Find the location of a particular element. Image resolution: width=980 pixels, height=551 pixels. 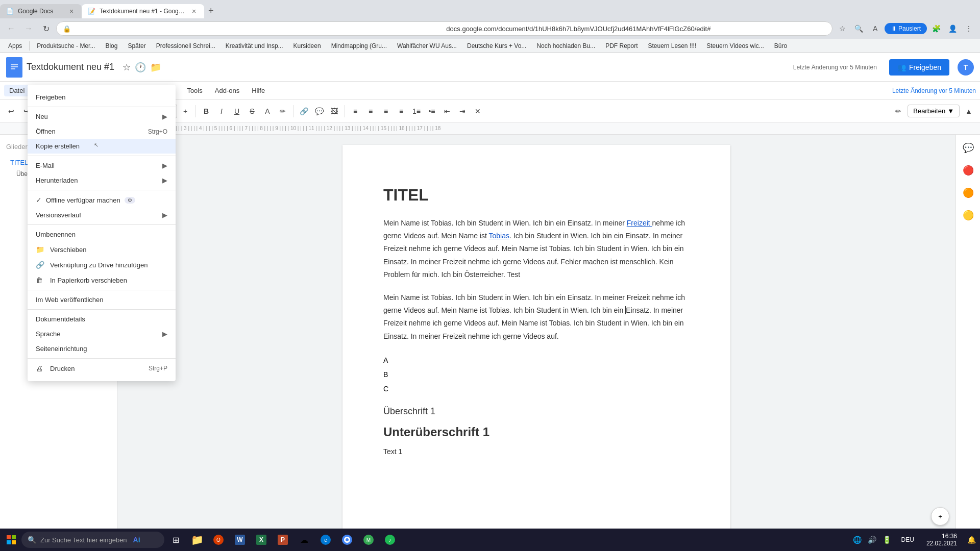

bookmark-deutsche: Deutsche Kurs + Vo... is located at coordinates (497, 46).